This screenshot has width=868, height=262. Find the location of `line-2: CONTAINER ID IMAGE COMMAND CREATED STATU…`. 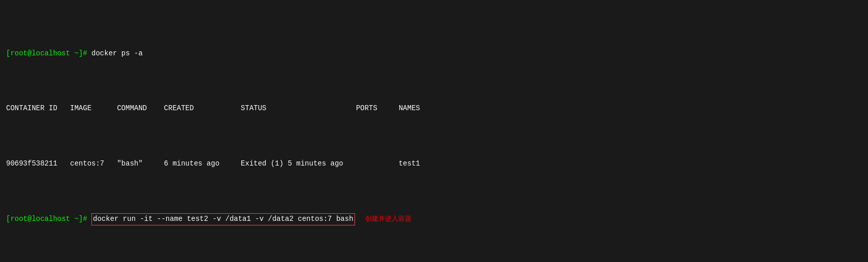

line-2: CONTAINER ID IMAGE COMMAND CREATED STATU… is located at coordinates (434, 109).